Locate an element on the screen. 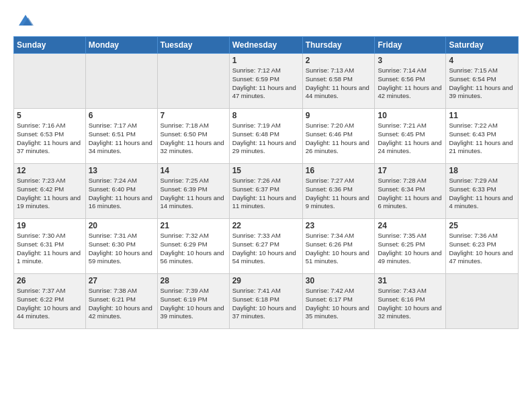 The height and width of the screenshot is (411, 532). calendar-week-row: 5Sunrise: 7:16 AM Sunset: 6:53 PM Daylig… is located at coordinates (266, 136).